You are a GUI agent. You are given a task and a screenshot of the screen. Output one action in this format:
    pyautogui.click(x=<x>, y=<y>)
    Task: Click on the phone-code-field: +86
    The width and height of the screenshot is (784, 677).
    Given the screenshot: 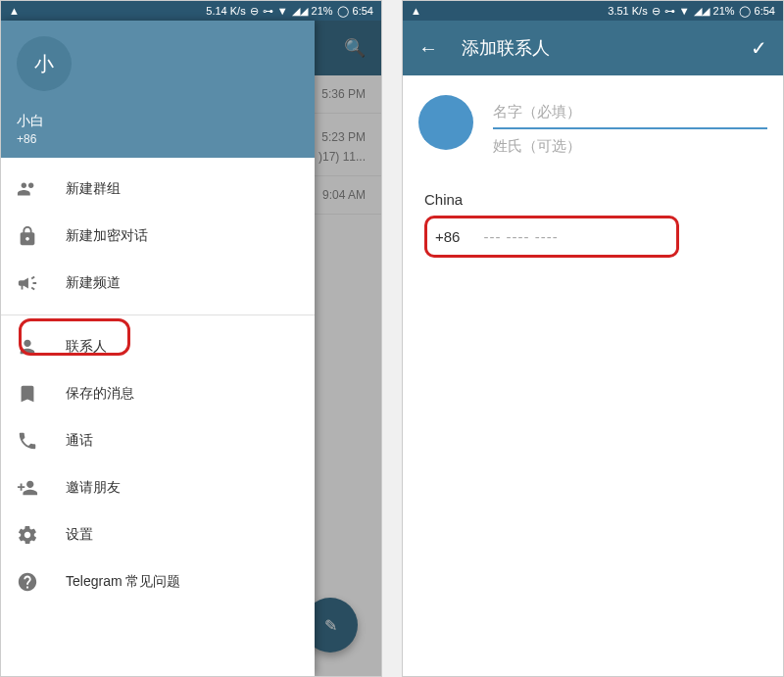 What is the action you would take?
    pyautogui.click(x=447, y=237)
    